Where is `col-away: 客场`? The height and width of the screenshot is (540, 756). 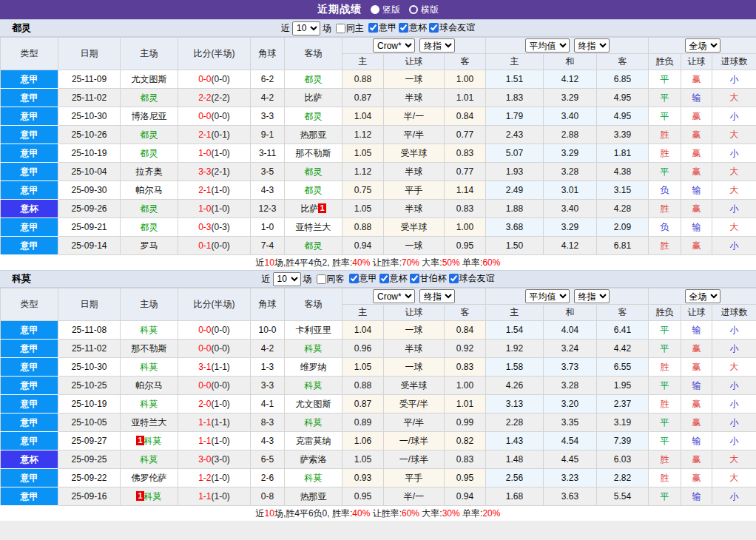 col-away: 客场 is located at coordinates (314, 54).